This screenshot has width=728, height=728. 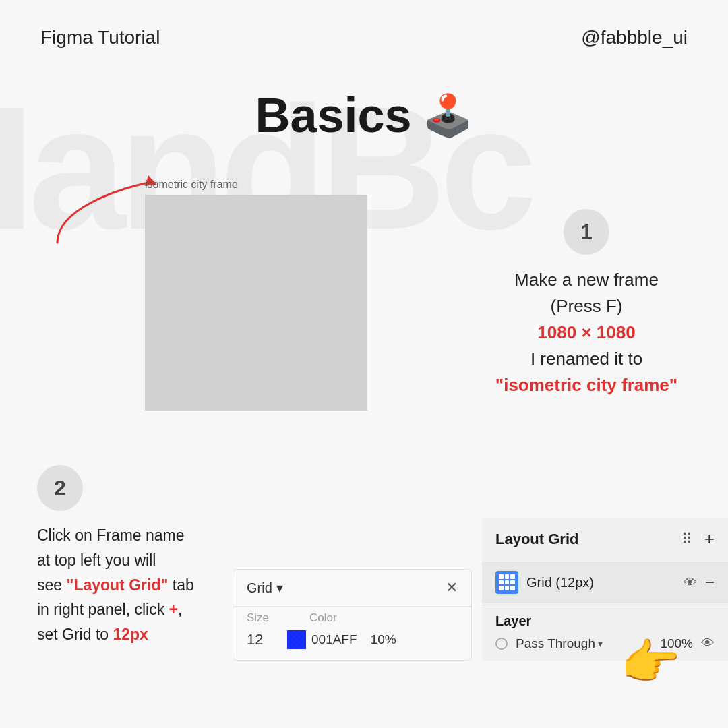 I want to click on layout-grid-title: Layout Grid, so click(x=537, y=539).